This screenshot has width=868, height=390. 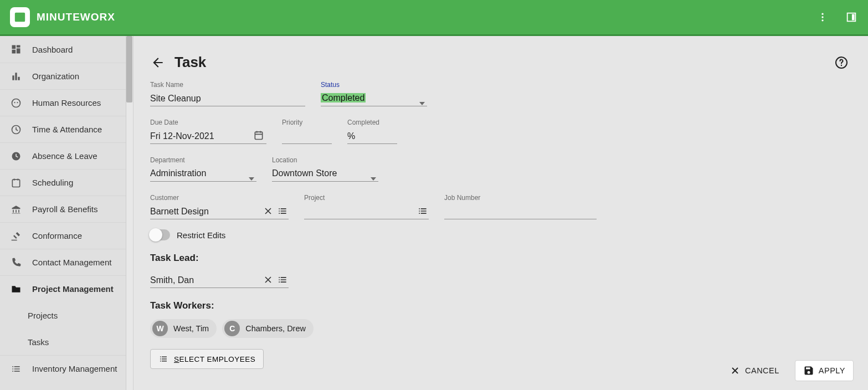 What do you see at coordinates (276, 329) in the screenshot?
I see `worker-name: Chambers, Drew` at bounding box center [276, 329].